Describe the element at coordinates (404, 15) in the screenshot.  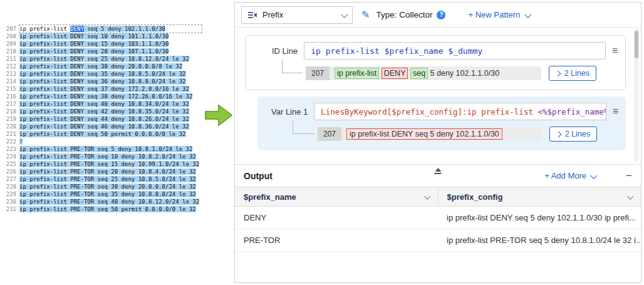
I see `pattern-type-label: Type: Collector` at that location.